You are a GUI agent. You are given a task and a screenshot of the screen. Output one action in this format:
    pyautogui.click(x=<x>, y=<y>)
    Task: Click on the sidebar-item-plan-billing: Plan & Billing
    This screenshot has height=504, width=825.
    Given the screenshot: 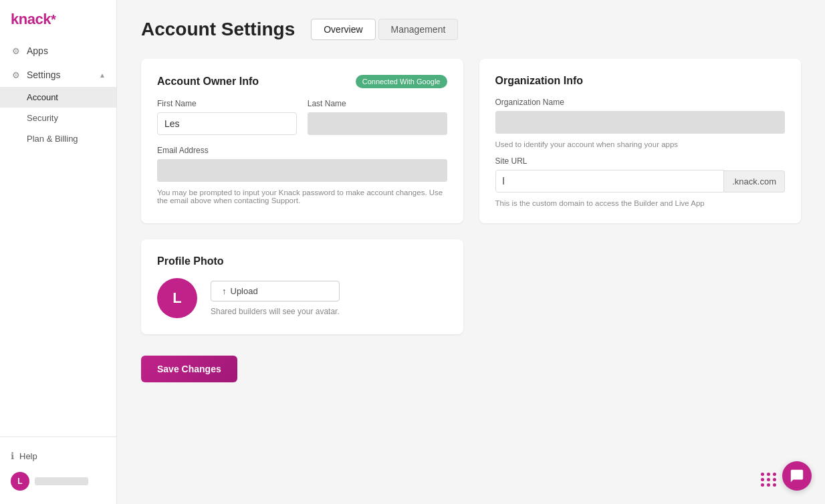 What is the action you would take?
    pyautogui.click(x=58, y=139)
    